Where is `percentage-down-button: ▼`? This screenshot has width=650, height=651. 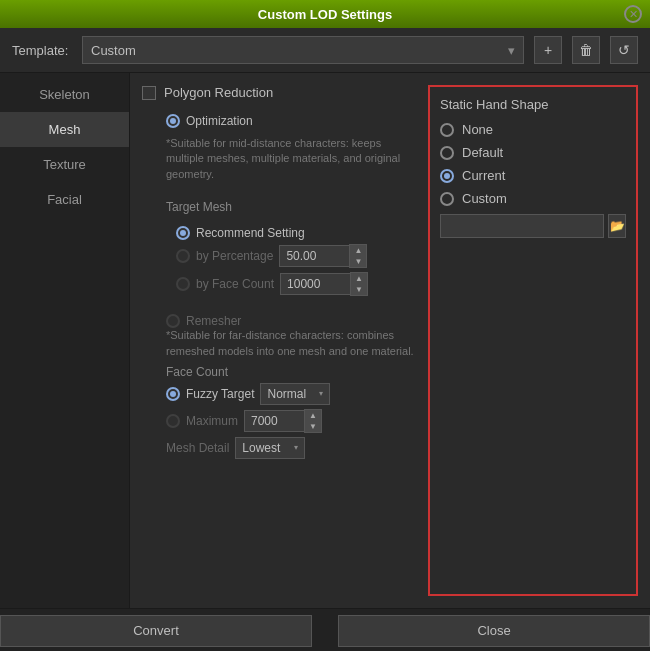 percentage-down-button: ▼ is located at coordinates (358, 262).